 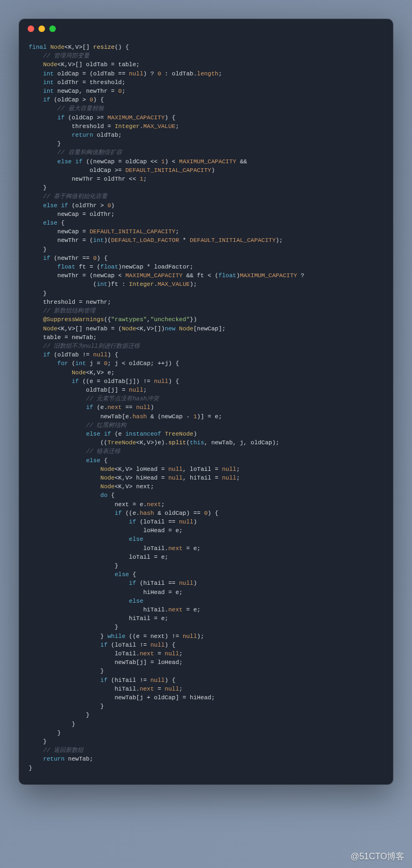 What do you see at coordinates (31, 29) in the screenshot?
I see `close-icon` at bounding box center [31, 29].